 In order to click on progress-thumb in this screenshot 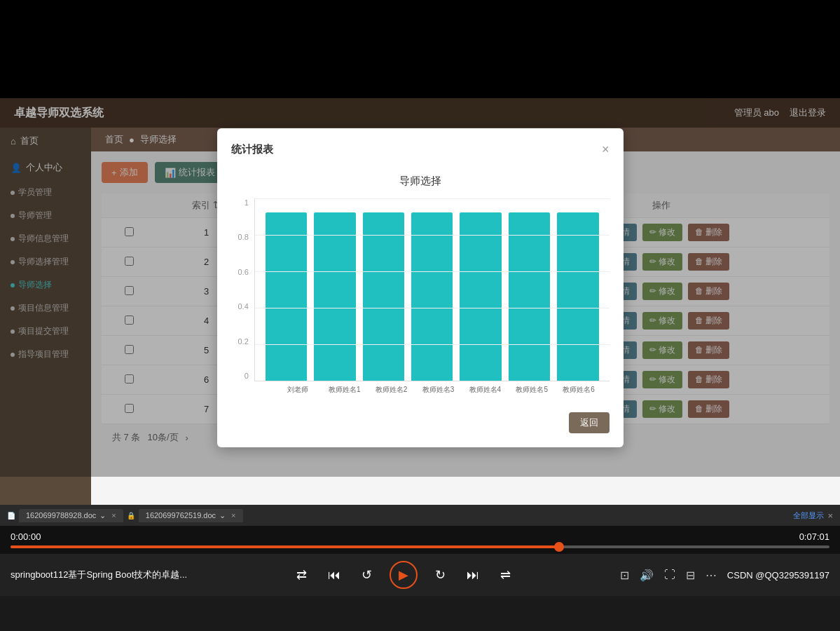, I will do `click(559, 547)`.